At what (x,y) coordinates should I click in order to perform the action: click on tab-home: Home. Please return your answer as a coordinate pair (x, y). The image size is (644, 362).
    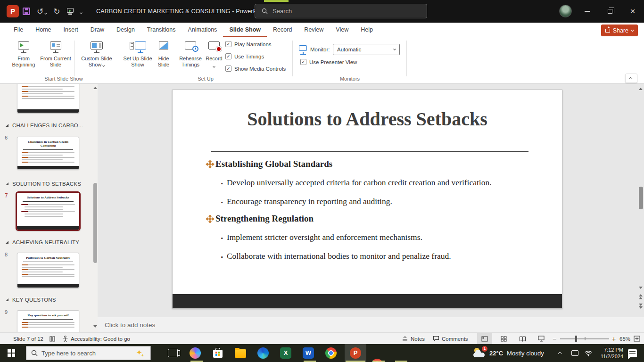
    Looking at the image, I should click on (43, 30).